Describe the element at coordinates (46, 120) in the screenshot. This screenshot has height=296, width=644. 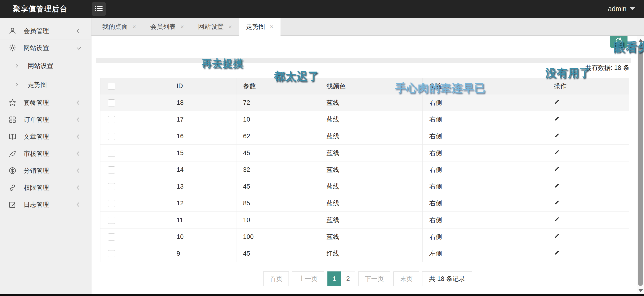
I see `sidebar-item-order-management: 订单管理` at that location.